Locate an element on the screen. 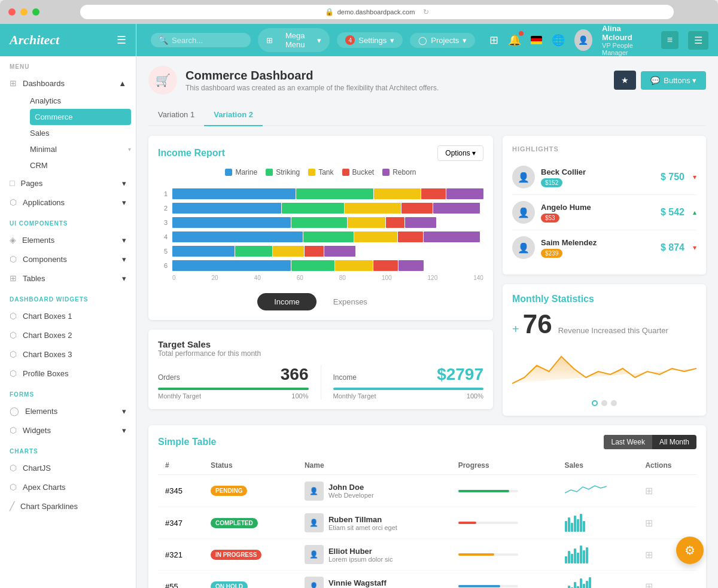 The width and height of the screenshot is (718, 588). sidebar-item-apex-charts: ⬡ Apex Charts is located at coordinates (68, 487).